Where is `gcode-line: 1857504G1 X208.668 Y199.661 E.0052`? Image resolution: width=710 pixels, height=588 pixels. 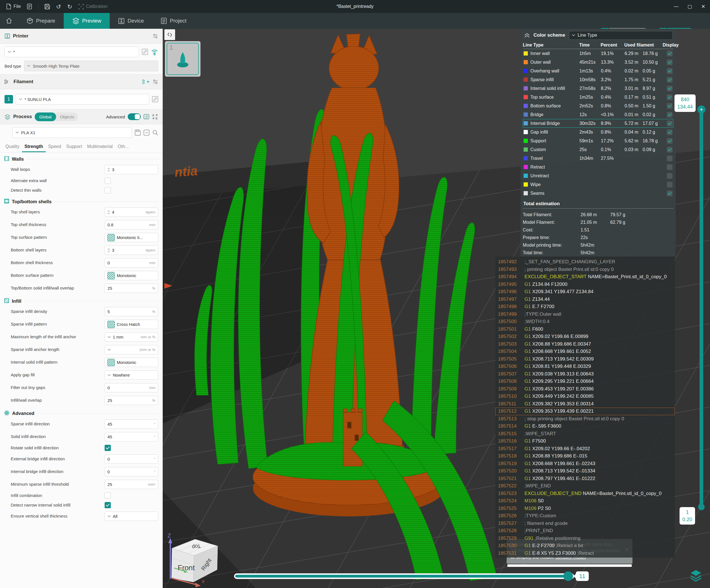
gcode-line: 1857504G1 X208.668 Y199.661 E.0052 is located at coordinates (585, 351).